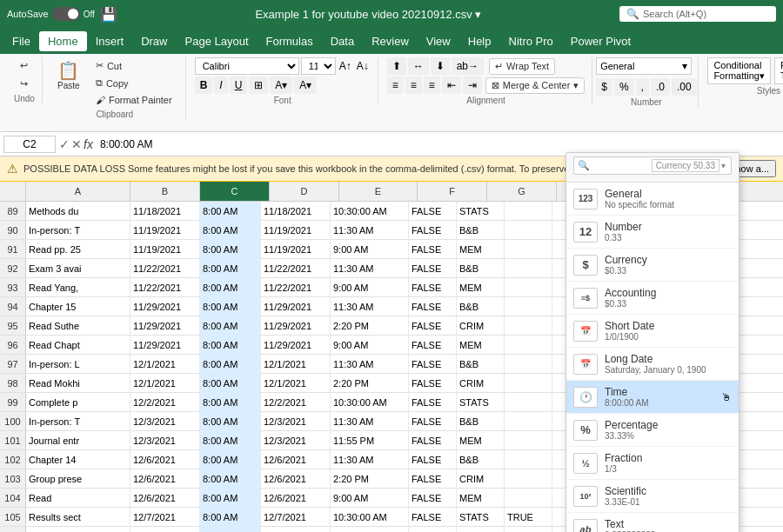 This screenshot has height=532, width=783. Describe the element at coordinates (235, 191) in the screenshot. I see `col-header-c: C` at that location.